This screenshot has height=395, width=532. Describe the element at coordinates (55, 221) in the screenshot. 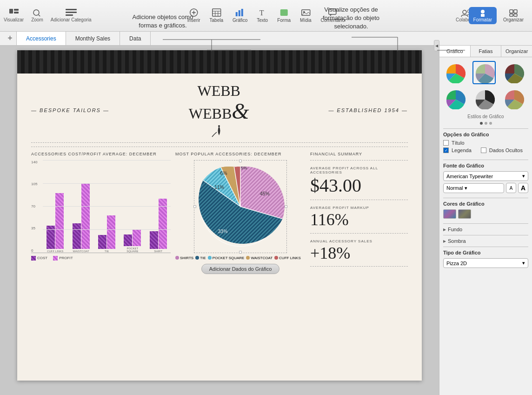

I see `bar-pair-cuff-links` at that location.